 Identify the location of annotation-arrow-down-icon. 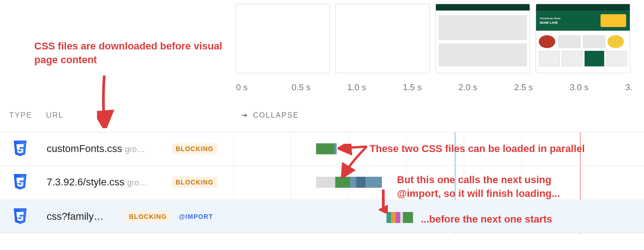
(383, 201).